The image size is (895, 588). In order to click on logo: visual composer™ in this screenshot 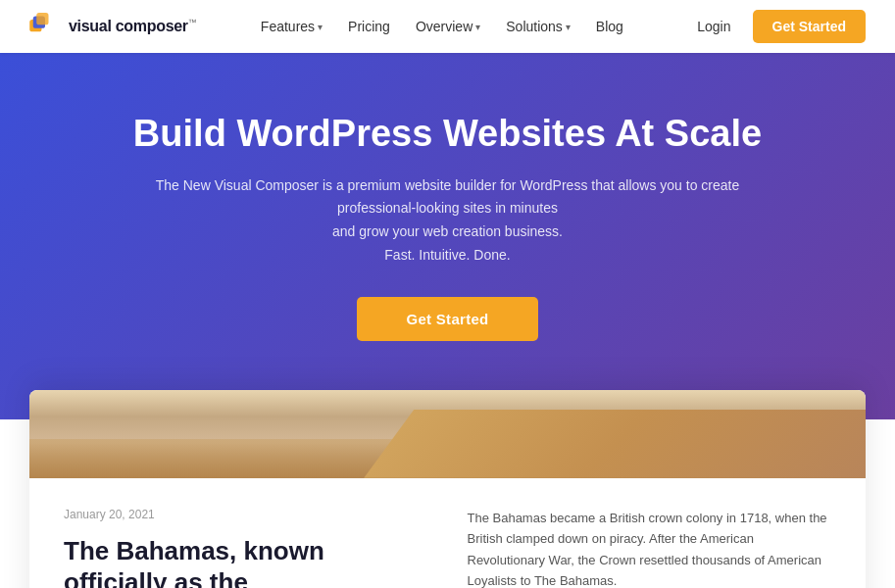, I will do `click(113, 26)`.